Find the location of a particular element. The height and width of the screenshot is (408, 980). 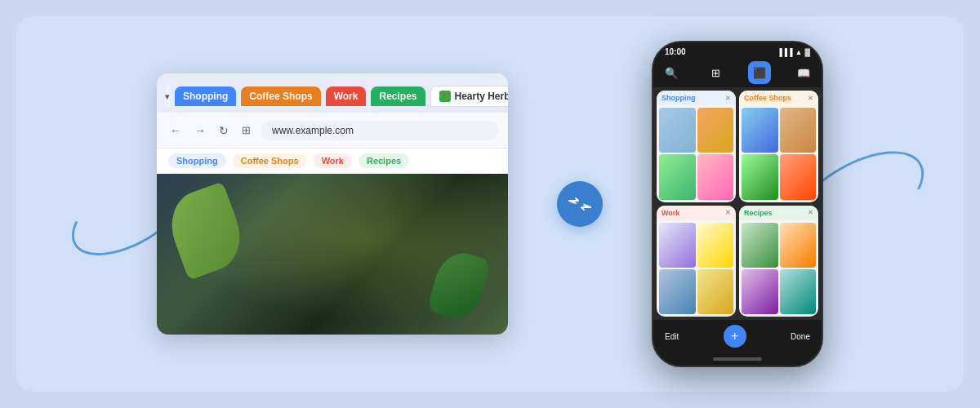

browser-tab-bar: ▾ Shopping Coffee Shops Work Recipes 🌿 H… is located at coordinates (332, 93).